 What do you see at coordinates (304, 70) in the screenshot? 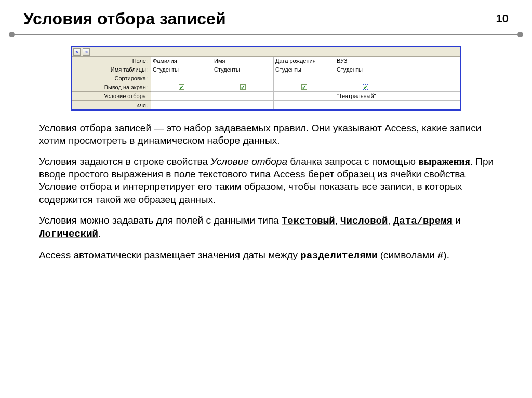
I see `cell-table-3: Студенты` at bounding box center [304, 70].